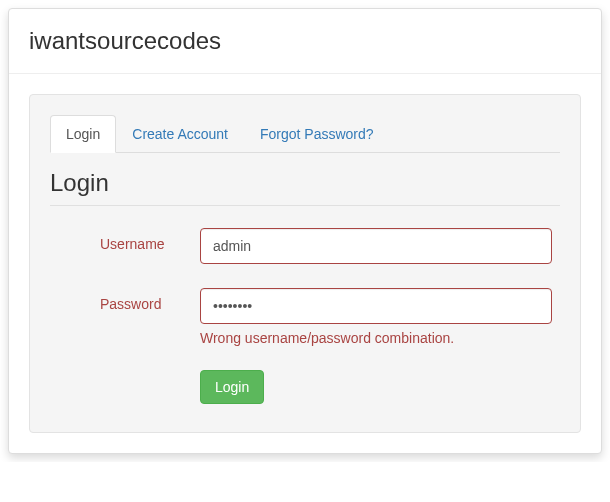 Image resolution: width=610 pixels, height=502 pixels. Describe the element at coordinates (305, 387) in the screenshot. I see `row-submit: Login` at that location.